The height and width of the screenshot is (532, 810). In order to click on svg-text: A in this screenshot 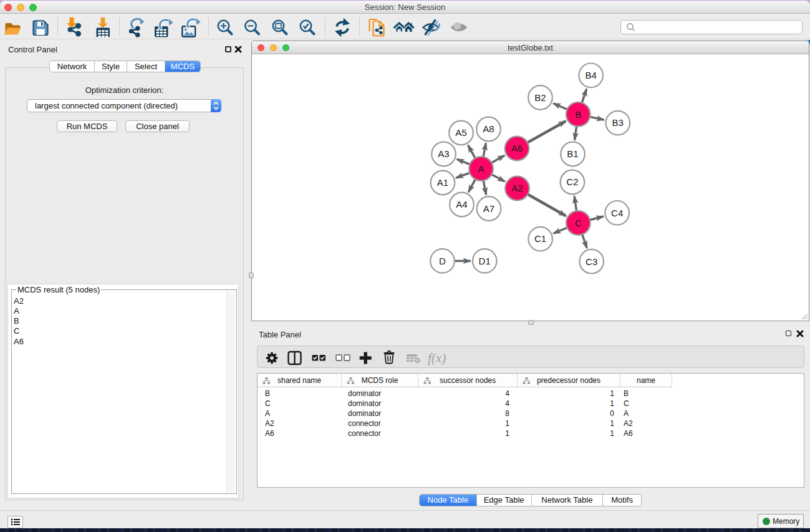, I will do `click(481, 168)`.